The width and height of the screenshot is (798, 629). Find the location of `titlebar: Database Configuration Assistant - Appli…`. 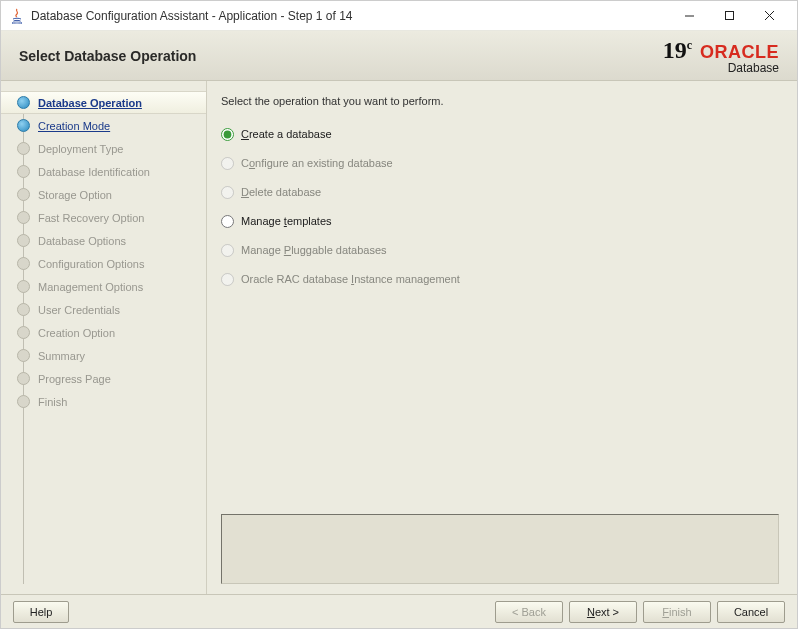

titlebar: Database Configuration Assistant - Appli… is located at coordinates (399, 16).